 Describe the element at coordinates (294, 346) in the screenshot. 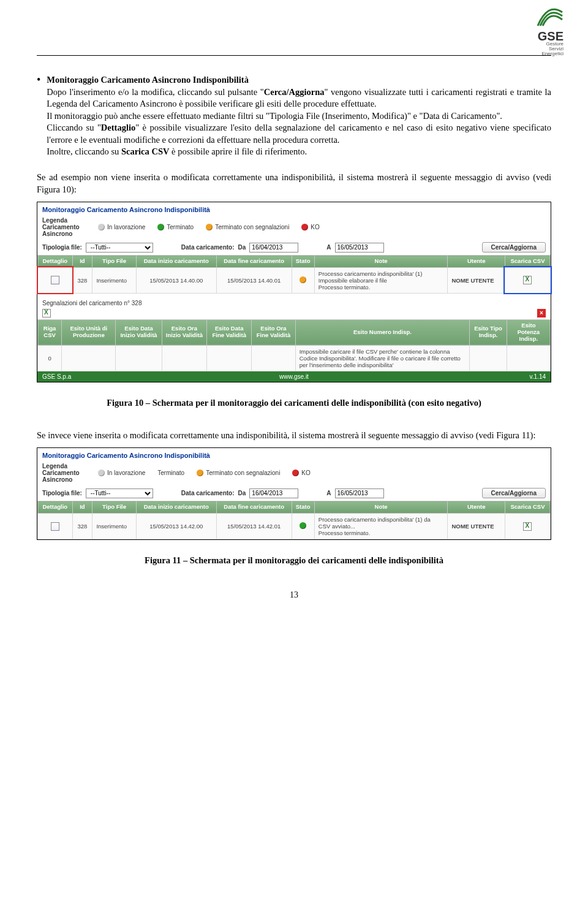

I see `segnalazioni-table: Riga CSVEsito Unità di ProduzioneEsito D…` at that location.